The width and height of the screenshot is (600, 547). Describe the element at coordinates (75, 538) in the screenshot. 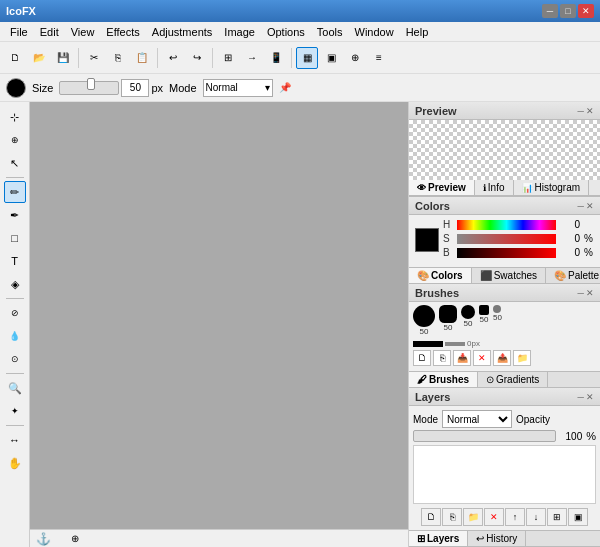

I see `center-icon: ⊕` at that location.